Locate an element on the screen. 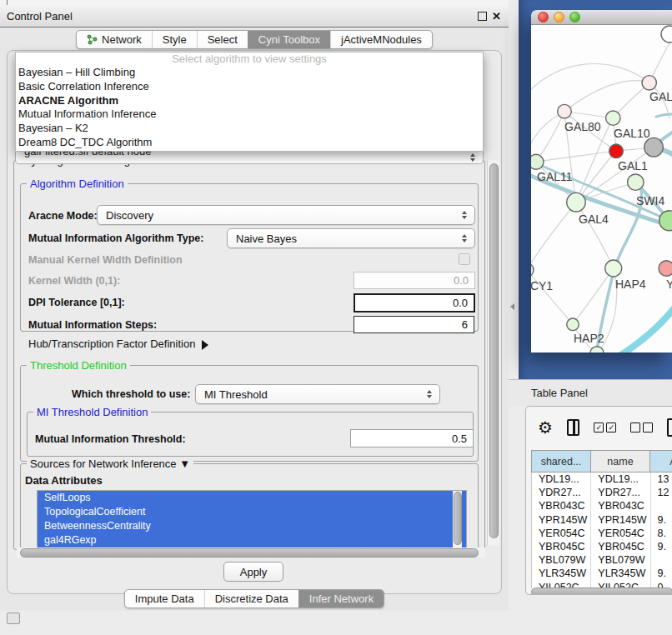 The width and height of the screenshot is (672, 635). tab-label: Cyni Toolbox is located at coordinates (289, 40).